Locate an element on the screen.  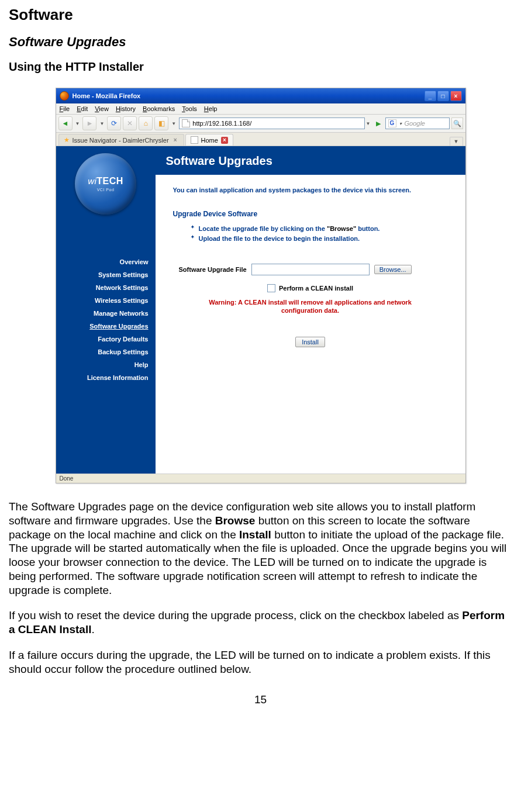
clean-install-checkbox is located at coordinates (271, 288).